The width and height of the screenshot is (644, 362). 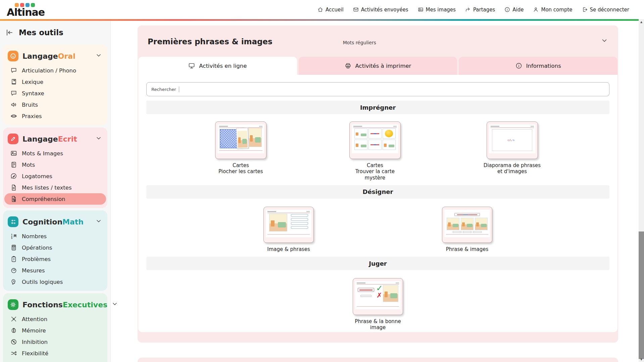 What do you see at coordinates (378, 192) in the screenshot?
I see `group-header-designer: Désigner` at bounding box center [378, 192].